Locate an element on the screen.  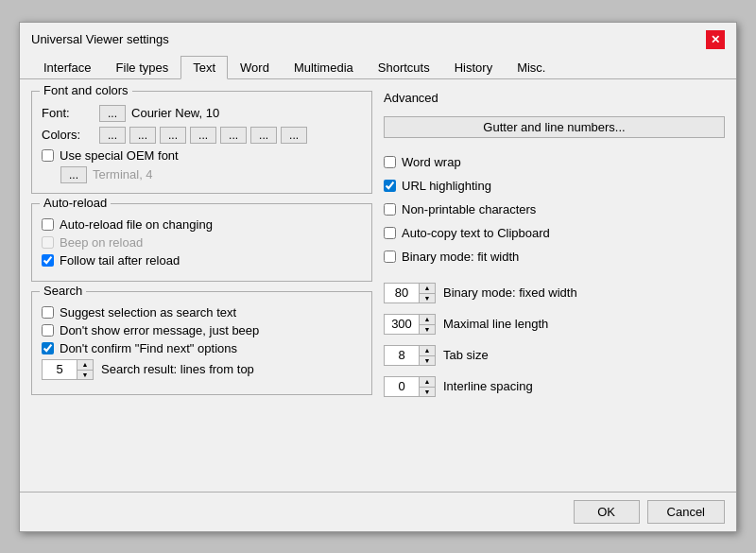
binary-fixed-up: ▲ is located at coordinates (427, 288).